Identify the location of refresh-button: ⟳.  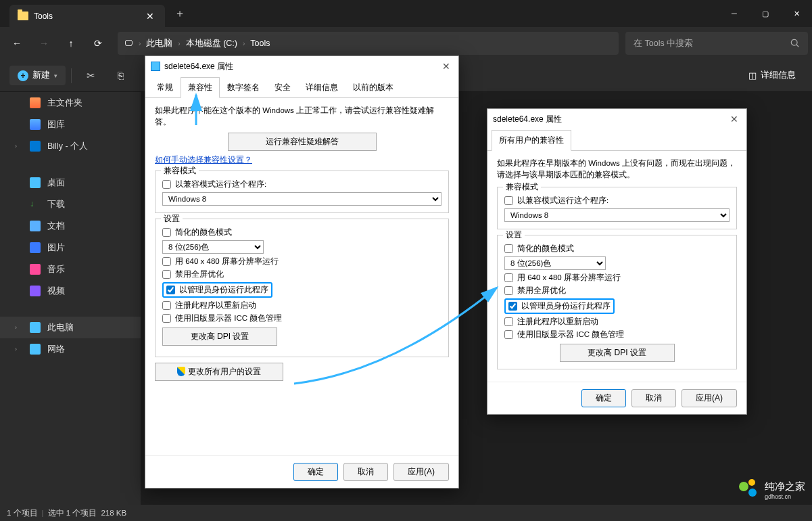
(98, 43).